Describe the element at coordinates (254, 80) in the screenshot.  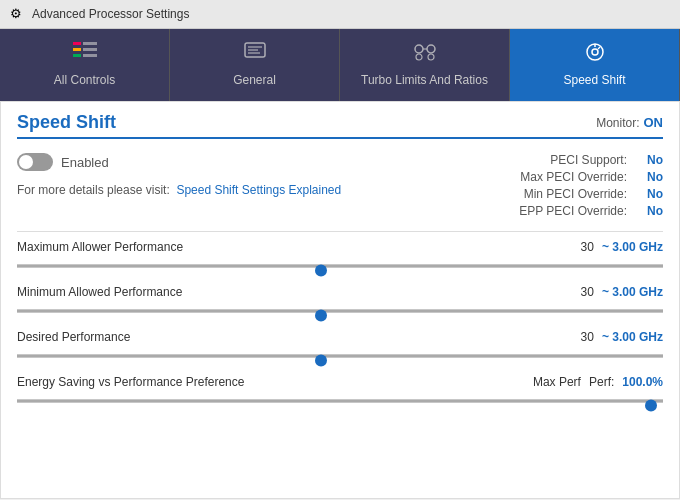
I see `tab-general-label: General` at that location.